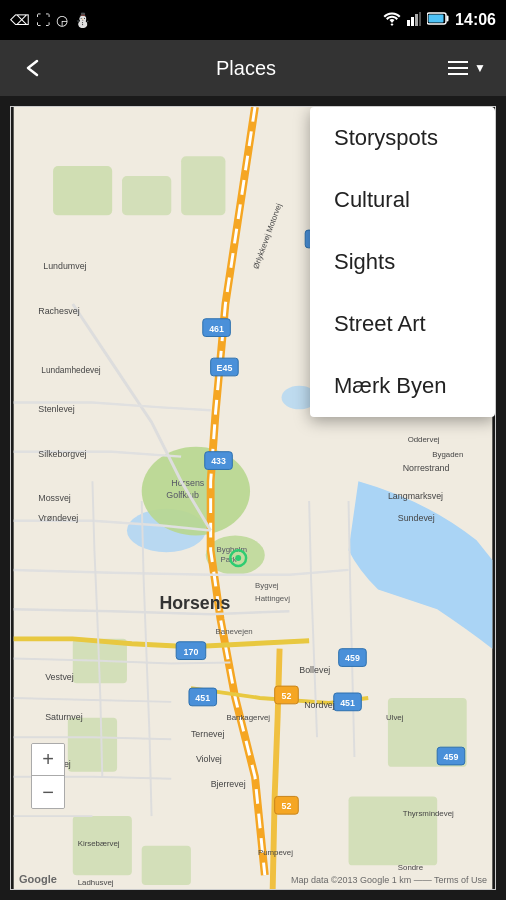 The width and height of the screenshot is (506, 900). Describe the element at coordinates (320, 705) in the screenshot. I see `svg-text: Nordvej` at that location.